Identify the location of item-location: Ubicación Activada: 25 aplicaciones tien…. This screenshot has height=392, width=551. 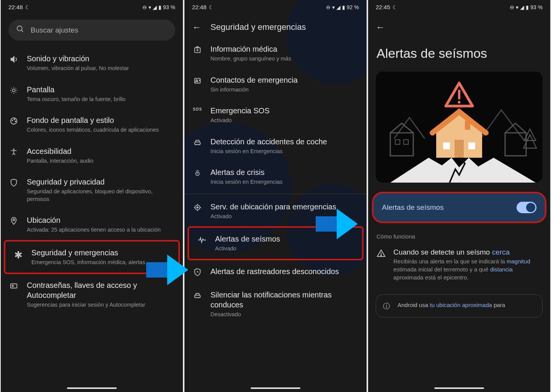
(92, 224).